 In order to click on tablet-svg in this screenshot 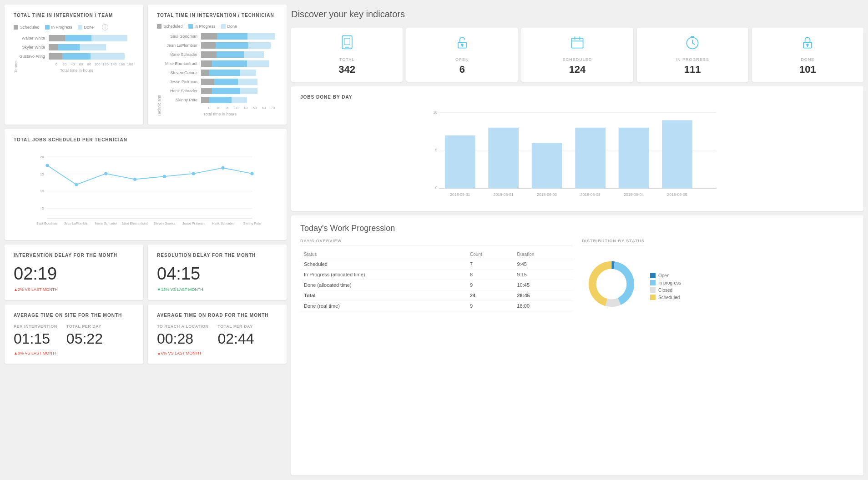, I will do `click(347, 42)`.